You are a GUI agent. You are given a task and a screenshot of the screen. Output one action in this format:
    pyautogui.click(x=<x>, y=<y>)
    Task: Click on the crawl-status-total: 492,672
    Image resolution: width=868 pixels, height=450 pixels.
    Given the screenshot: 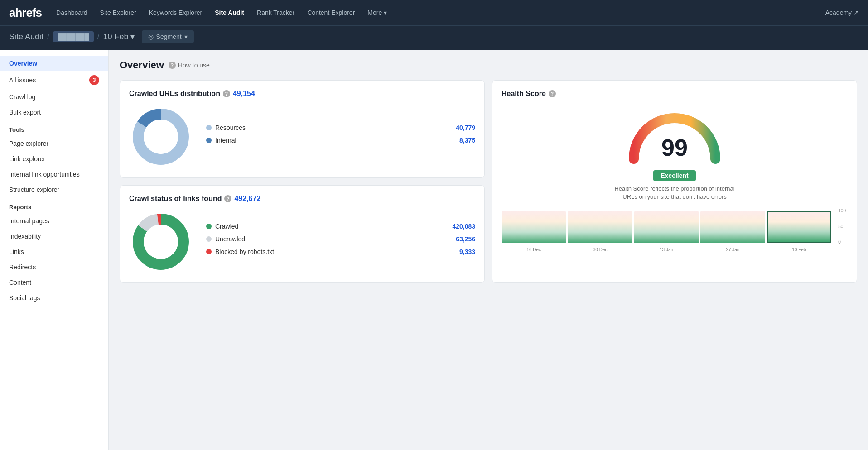 What is the action you would take?
    pyautogui.click(x=247, y=199)
    